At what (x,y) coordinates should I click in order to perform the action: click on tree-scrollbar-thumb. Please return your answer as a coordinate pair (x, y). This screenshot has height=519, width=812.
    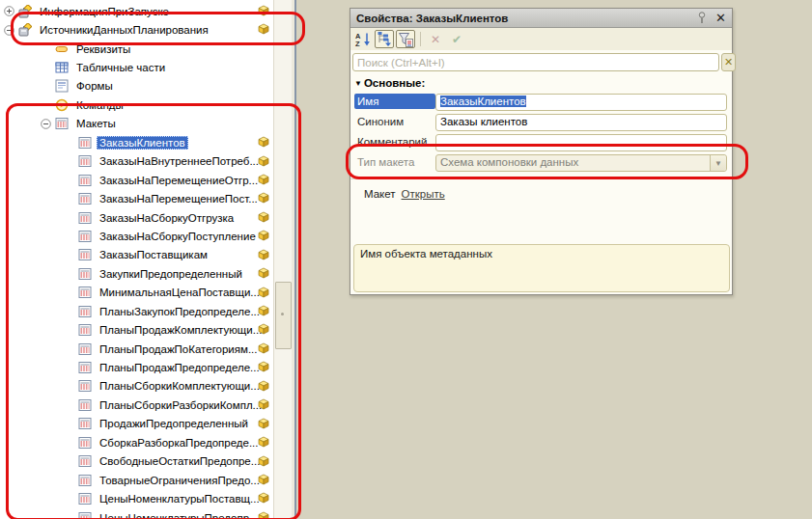
    Looking at the image, I should click on (284, 315).